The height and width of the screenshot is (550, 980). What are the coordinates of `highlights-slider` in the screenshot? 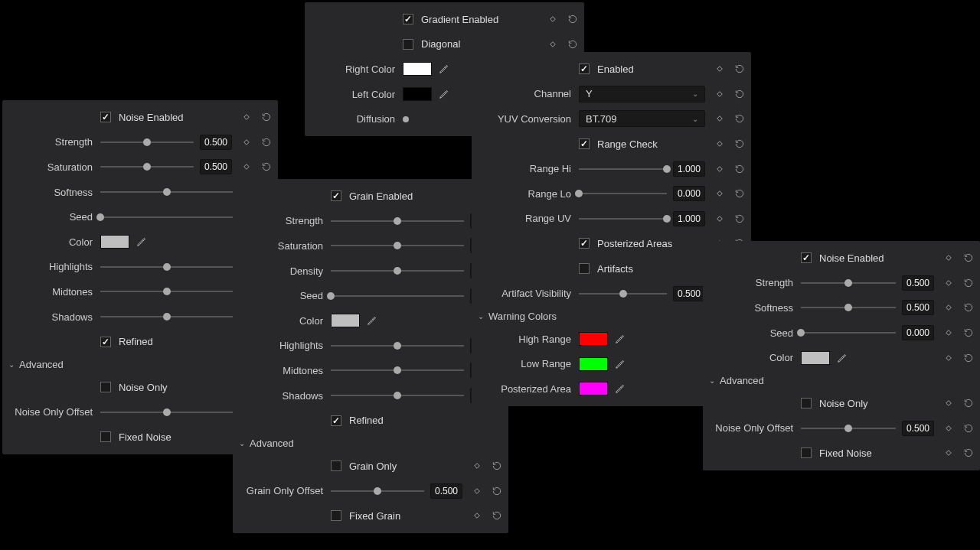 It's located at (167, 267).